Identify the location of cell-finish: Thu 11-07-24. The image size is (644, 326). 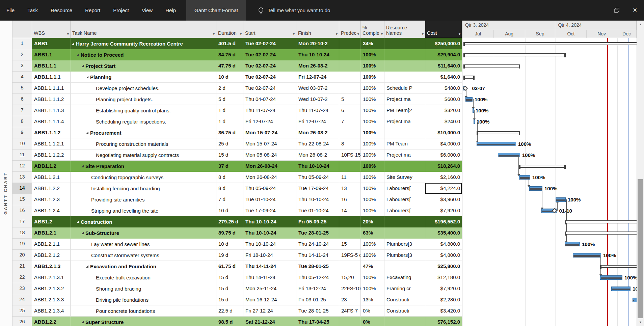
(318, 111).